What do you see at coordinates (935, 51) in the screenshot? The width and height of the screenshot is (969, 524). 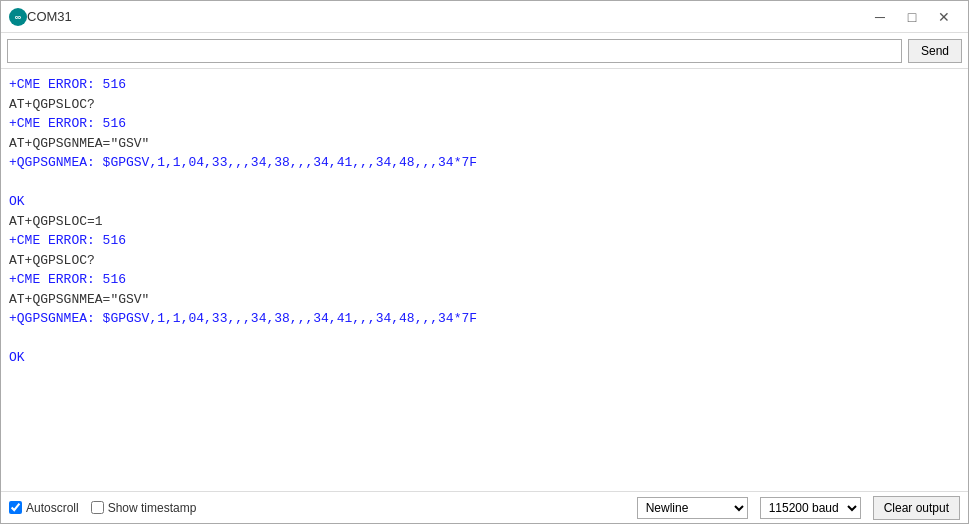 I see `send-button: Send` at bounding box center [935, 51].